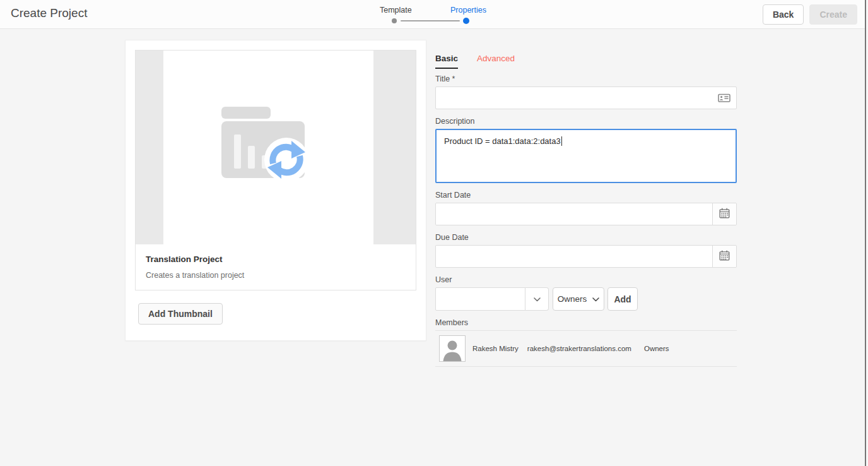  Describe the element at coordinates (586, 349) in the screenshot. I see `member-row: Rakesh Mistry rakesh@strakertranslations…` at that location.